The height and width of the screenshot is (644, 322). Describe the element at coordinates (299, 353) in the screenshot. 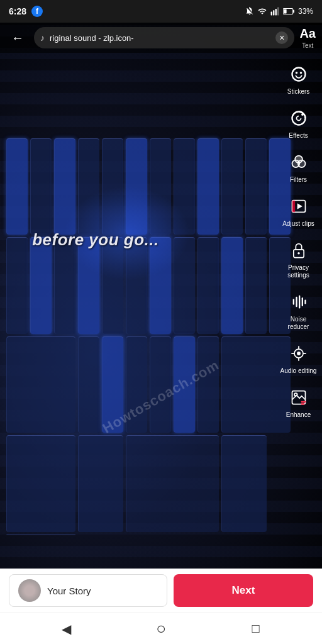

I see `audio-editing-icon` at that location.